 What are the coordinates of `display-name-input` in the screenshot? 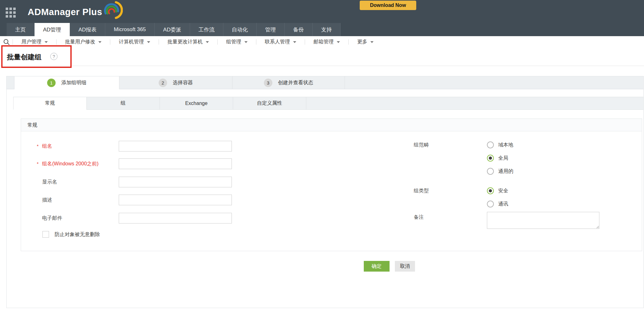 It's located at (175, 182).